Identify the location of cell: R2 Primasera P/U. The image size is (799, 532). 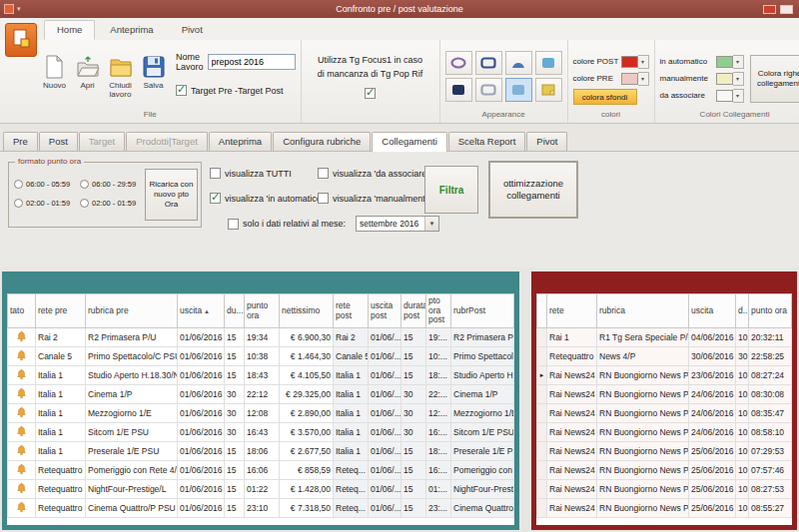
(483, 337).